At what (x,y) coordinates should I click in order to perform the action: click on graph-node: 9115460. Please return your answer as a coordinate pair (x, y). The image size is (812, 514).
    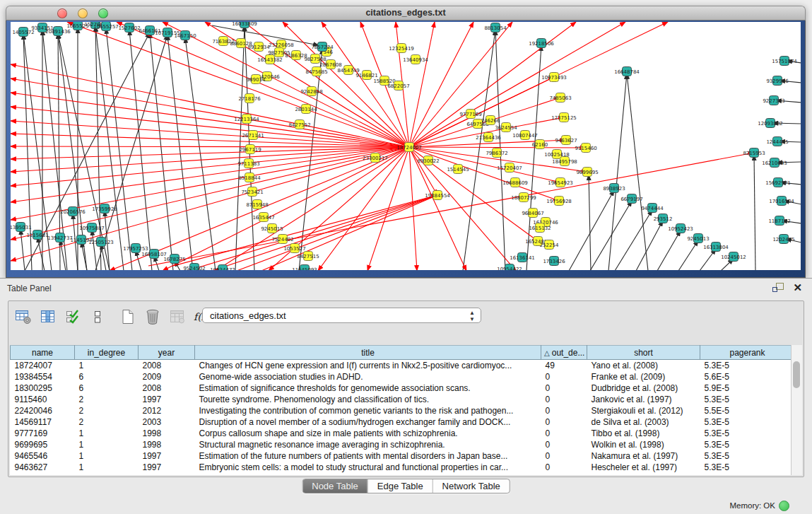
    Looking at the image, I should click on (585, 148).